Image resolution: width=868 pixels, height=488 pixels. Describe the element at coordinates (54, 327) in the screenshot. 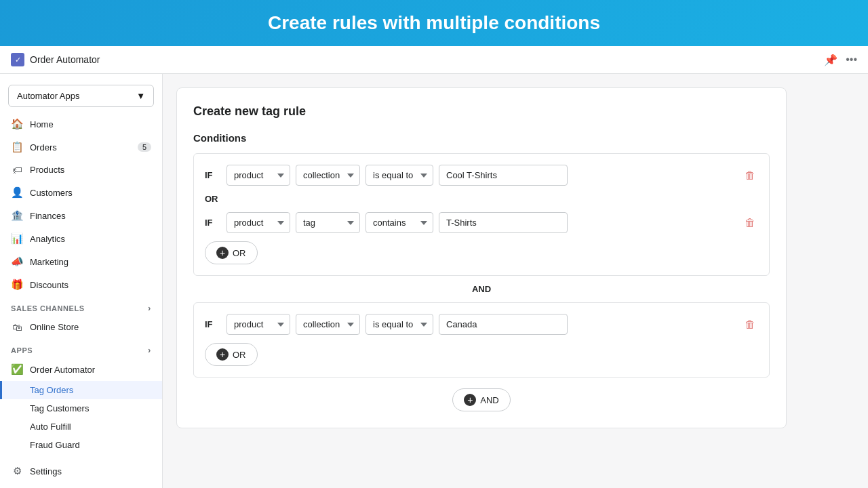

I see `nav-label: Online Store` at that location.